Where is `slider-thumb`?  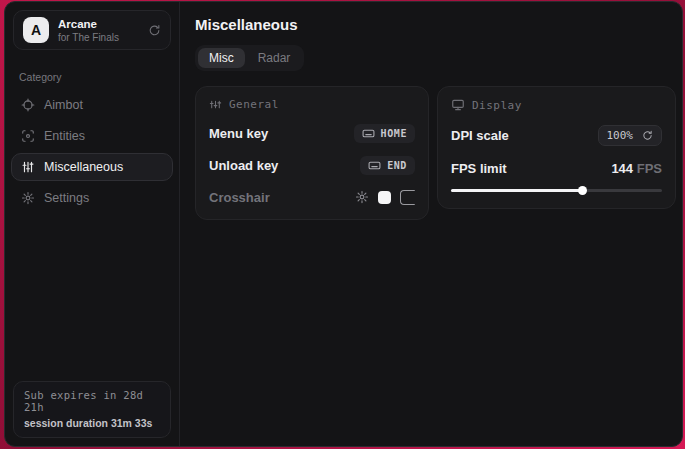
slider-thumb is located at coordinates (582, 190).